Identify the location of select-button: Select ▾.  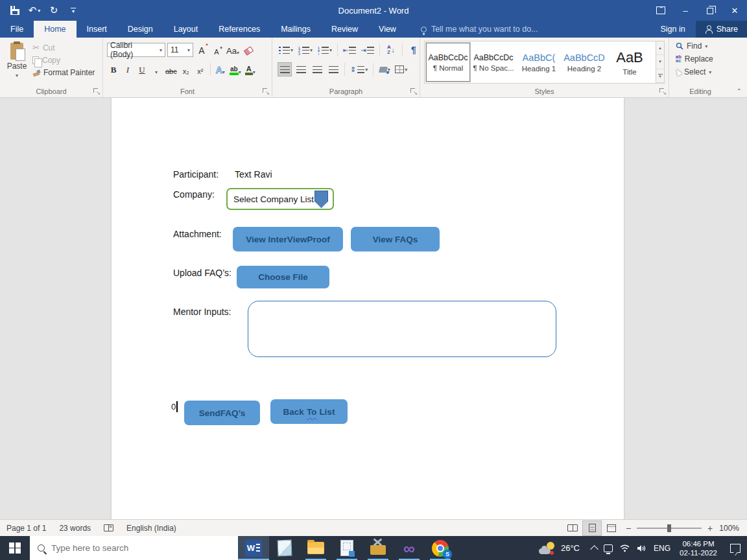
(694, 72).